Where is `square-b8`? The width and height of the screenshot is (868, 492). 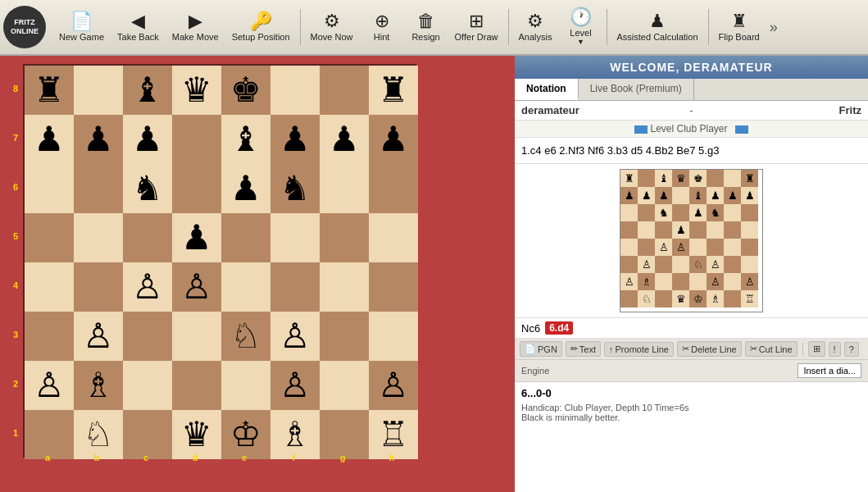
square-b8 is located at coordinates (98, 90).